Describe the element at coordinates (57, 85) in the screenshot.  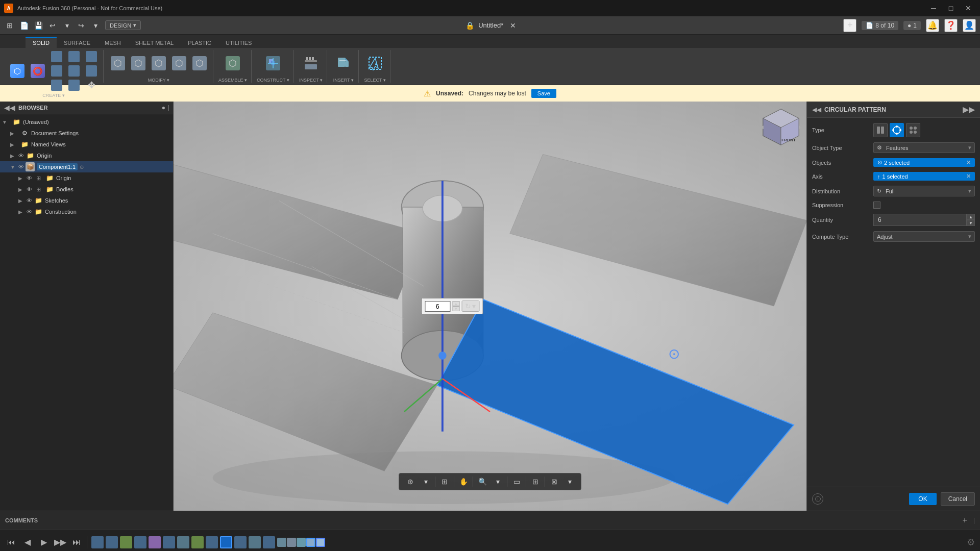
I see `create-btn3` at that location.